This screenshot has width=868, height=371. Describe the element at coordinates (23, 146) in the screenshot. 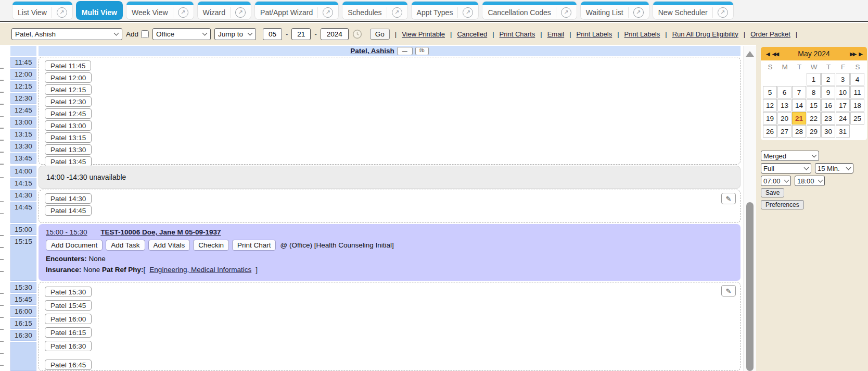

I see `time-cell: 13:30` at that location.